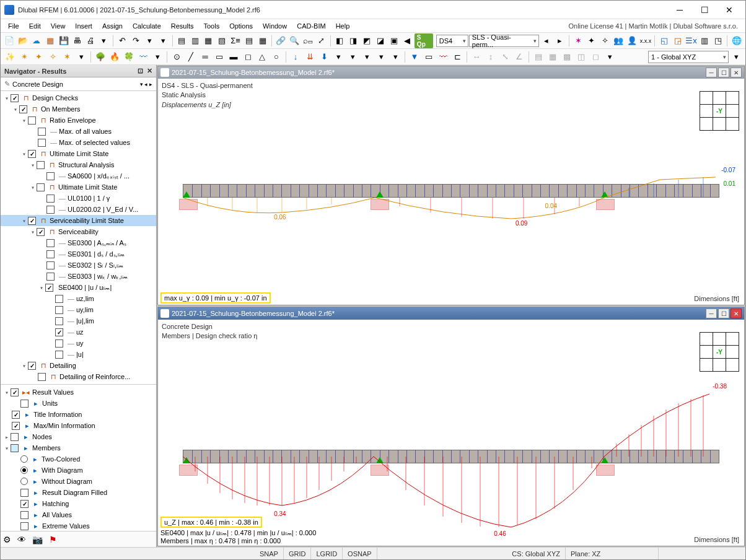 The width and height of the screenshot is (746, 560). What do you see at coordinates (311, 26) in the screenshot?
I see `menu-cadbim: CAD-BIM` at bounding box center [311, 26].